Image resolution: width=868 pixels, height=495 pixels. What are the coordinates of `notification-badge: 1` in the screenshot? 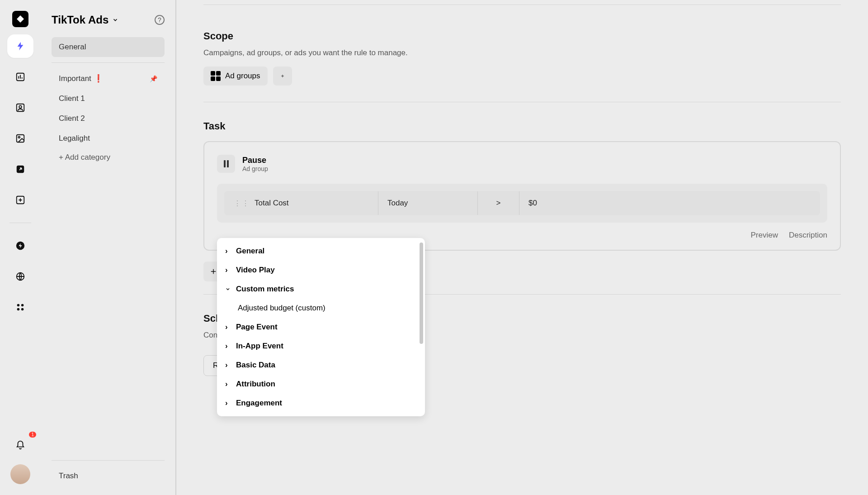 It's located at (33, 434).